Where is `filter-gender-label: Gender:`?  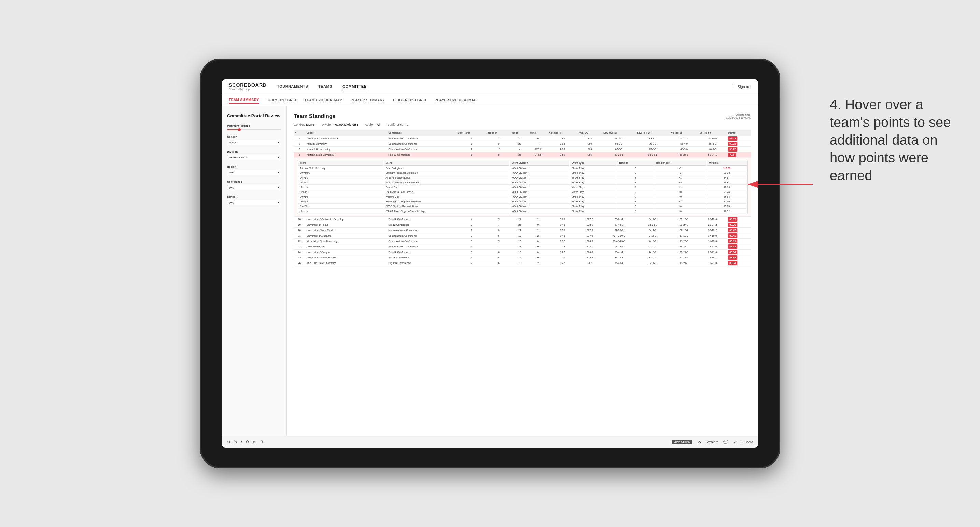 filter-gender-label: Gender: is located at coordinates (299, 125).